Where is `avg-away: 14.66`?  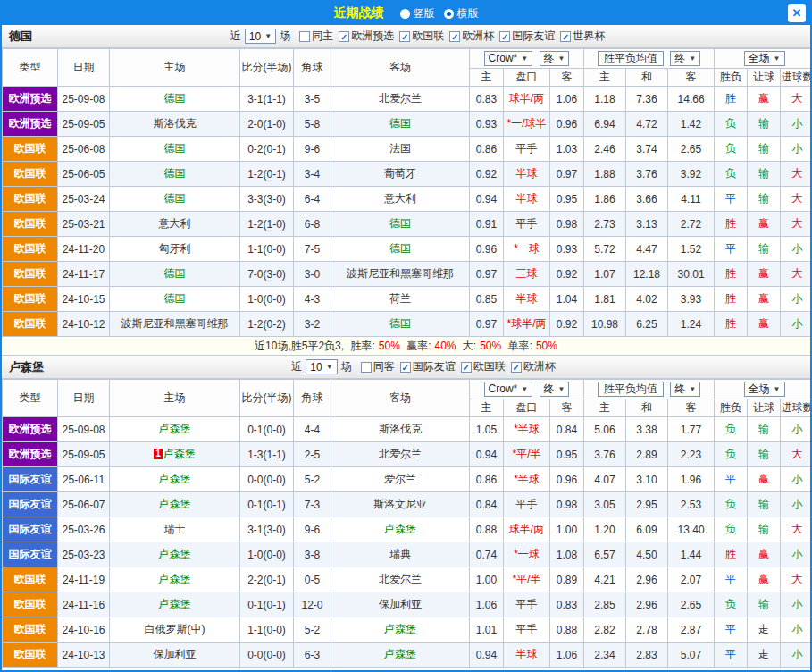 avg-away: 14.66 is located at coordinates (691, 99).